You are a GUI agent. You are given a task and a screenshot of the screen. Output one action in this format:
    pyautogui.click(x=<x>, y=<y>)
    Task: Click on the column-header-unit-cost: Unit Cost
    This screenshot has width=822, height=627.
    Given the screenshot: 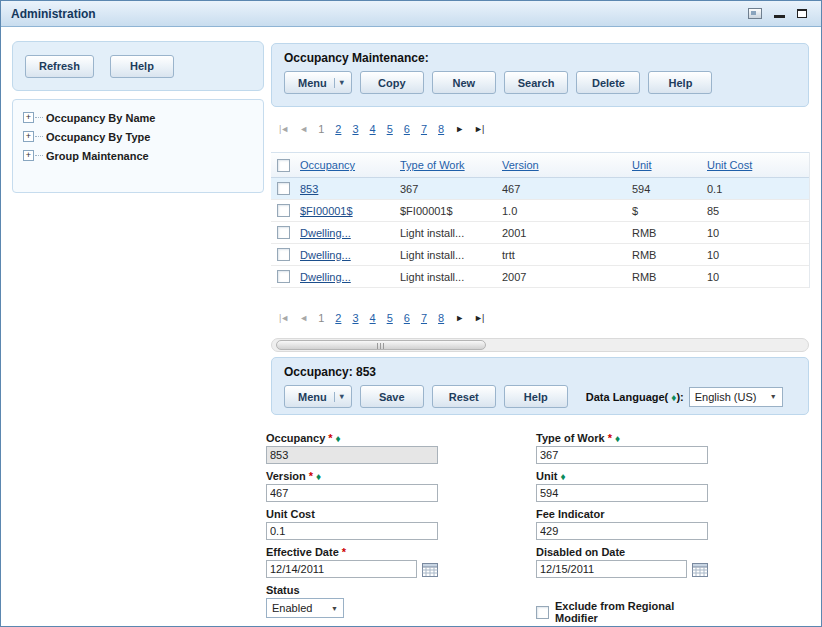 What is the action you would take?
    pyautogui.click(x=757, y=165)
    